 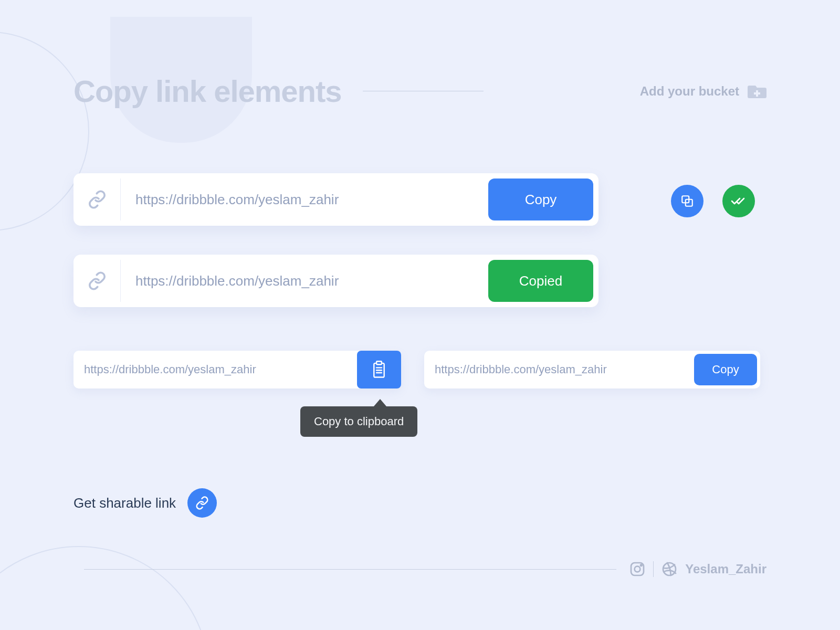 What do you see at coordinates (687, 201) in the screenshot?
I see `copy-icon-button` at bounding box center [687, 201].